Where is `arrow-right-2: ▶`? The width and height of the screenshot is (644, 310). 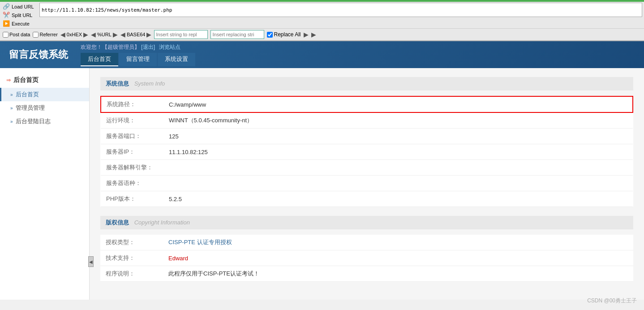 arrow-right-2: ▶ is located at coordinates (116, 34).